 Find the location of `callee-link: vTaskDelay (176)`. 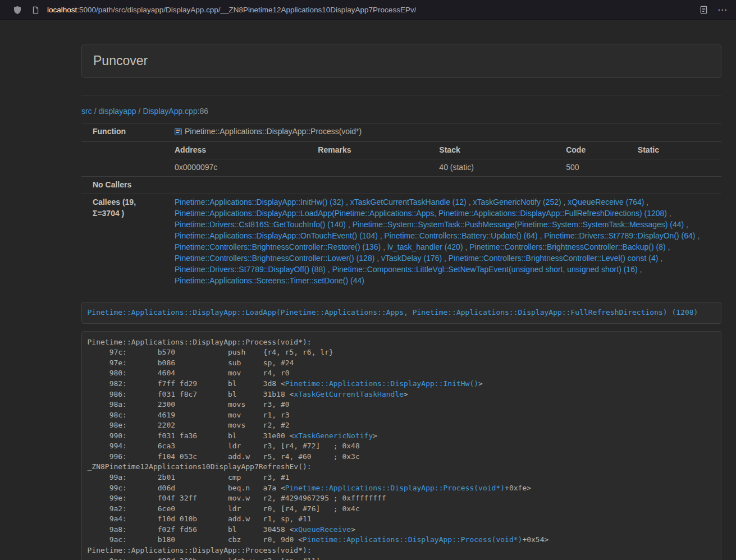

callee-link: vTaskDelay (176) is located at coordinates (412, 258).